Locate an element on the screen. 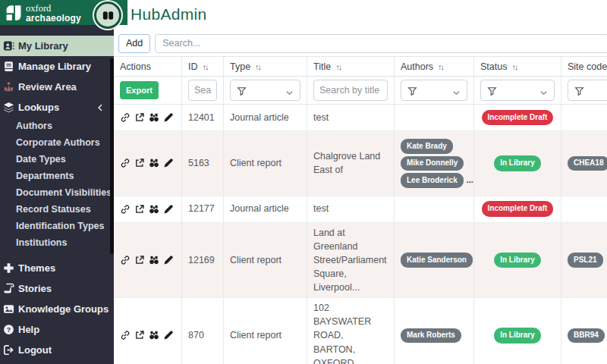 Image resolution: width=607 pixels, height=364 pixels. cell-id: 870 is located at coordinates (203, 331).